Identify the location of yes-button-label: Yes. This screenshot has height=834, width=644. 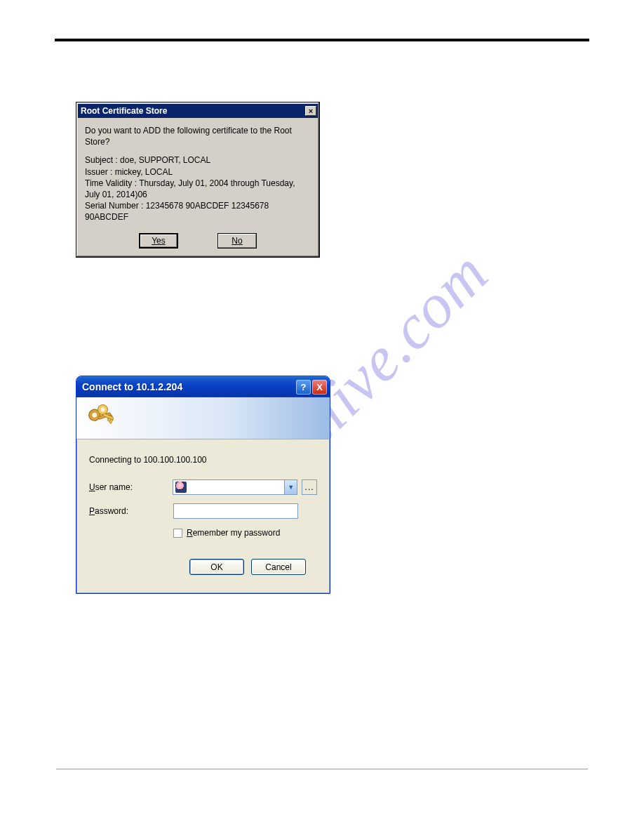
(159, 241).